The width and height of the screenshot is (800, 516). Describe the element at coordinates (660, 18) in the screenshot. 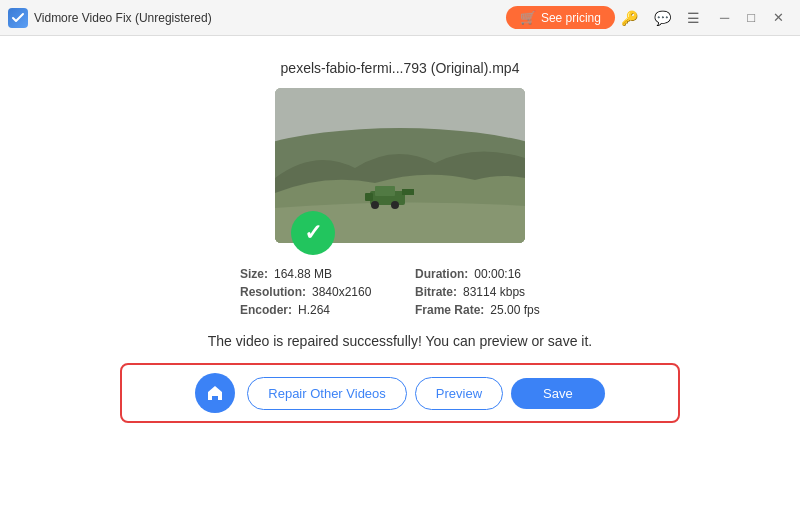

I see `title-bar-actions: 🔑 💬 ☰` at that location.